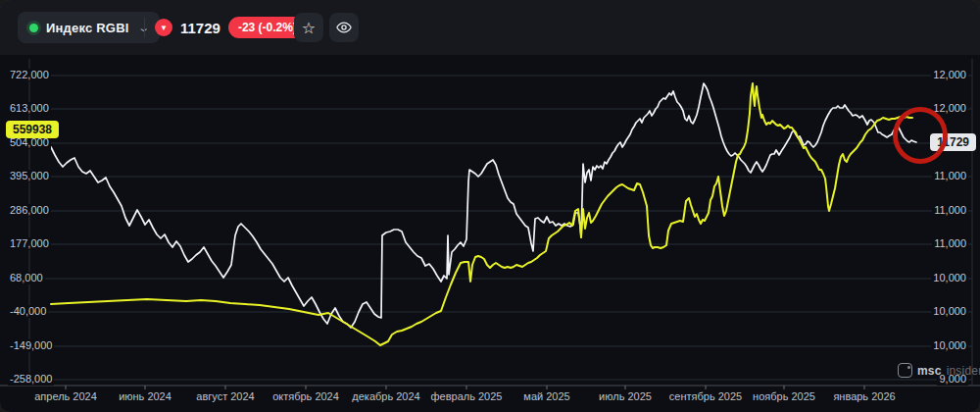 The height and width of the screenshot is (412, 980). Describe the element at coordinates (306, 396) in the screenshot. I see `time-axis-label: октябрь 2024` at that location.